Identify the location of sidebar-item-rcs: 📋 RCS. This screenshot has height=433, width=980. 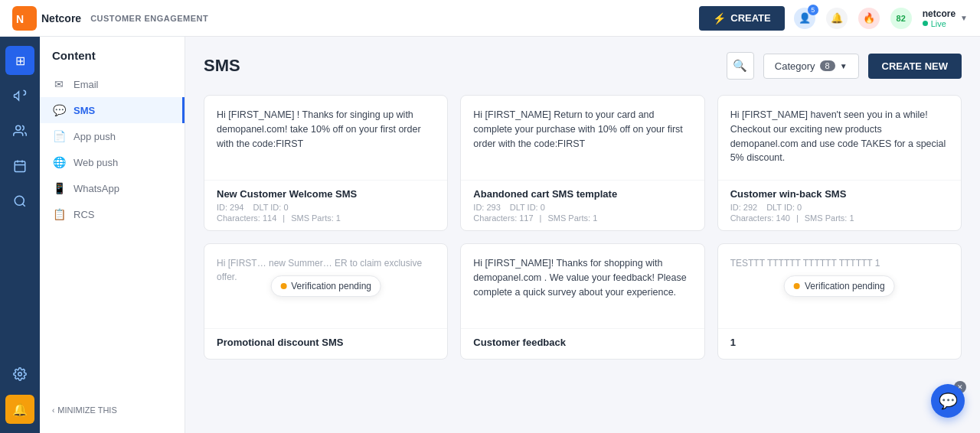
(112, 214).